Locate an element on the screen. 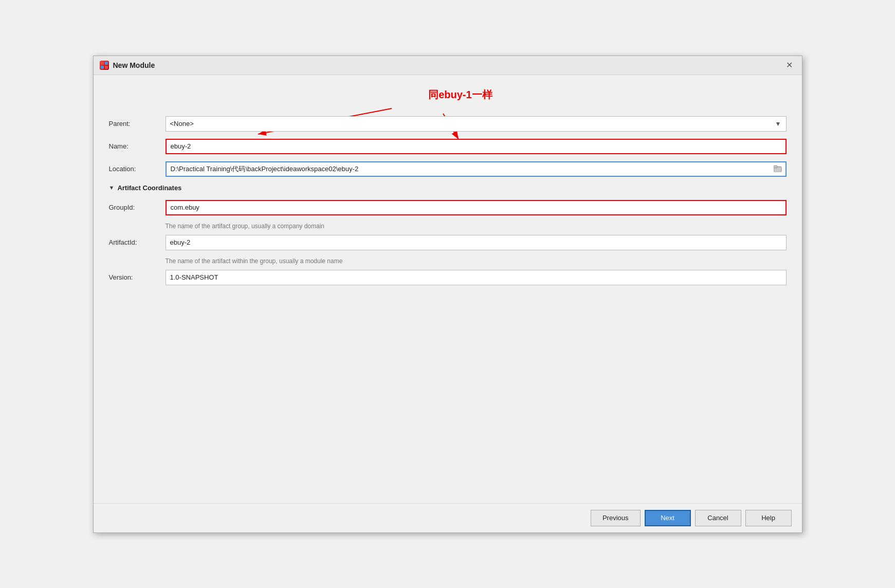 This screenshot has width=895, height=588. artifactid-input is located at coordinates (476, 243).